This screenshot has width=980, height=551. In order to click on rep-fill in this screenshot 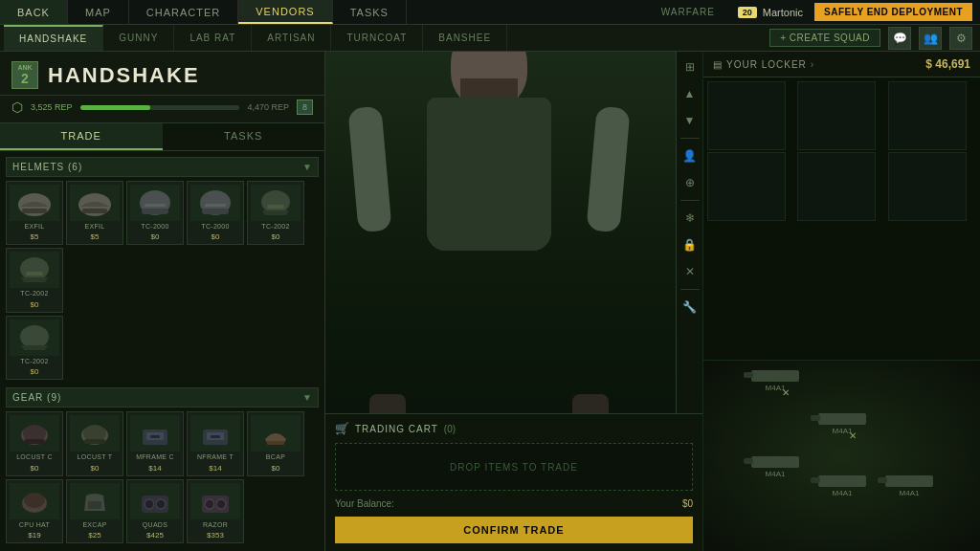, I will do `click(115, 107)`.